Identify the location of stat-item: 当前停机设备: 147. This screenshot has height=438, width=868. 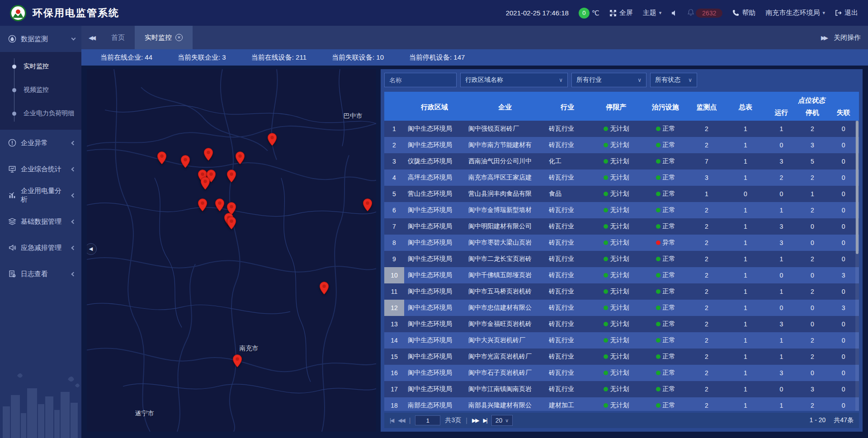
(437, 58).